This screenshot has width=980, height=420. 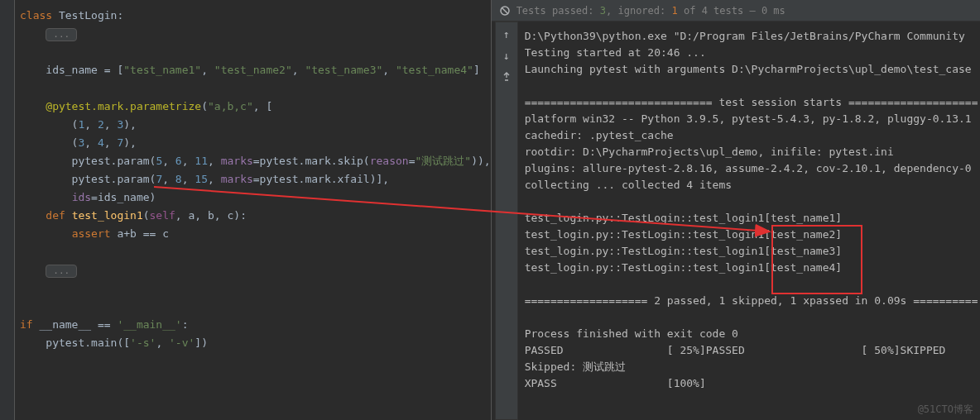 What do you see at coordinates (748, 36) in the screenshot?
I see `console-line: D:\Python39\python.exe "D:/Program Files…` at bounding box center [748, 36].